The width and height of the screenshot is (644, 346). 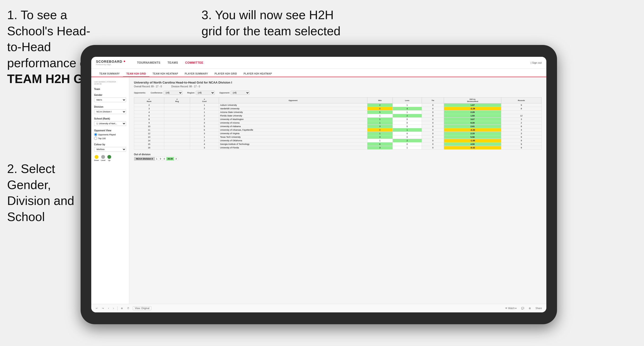 I want to click on table-row: 14 2 University of Oklahoma 1 2 0 -1.00 …, so click(x=338, y=141).